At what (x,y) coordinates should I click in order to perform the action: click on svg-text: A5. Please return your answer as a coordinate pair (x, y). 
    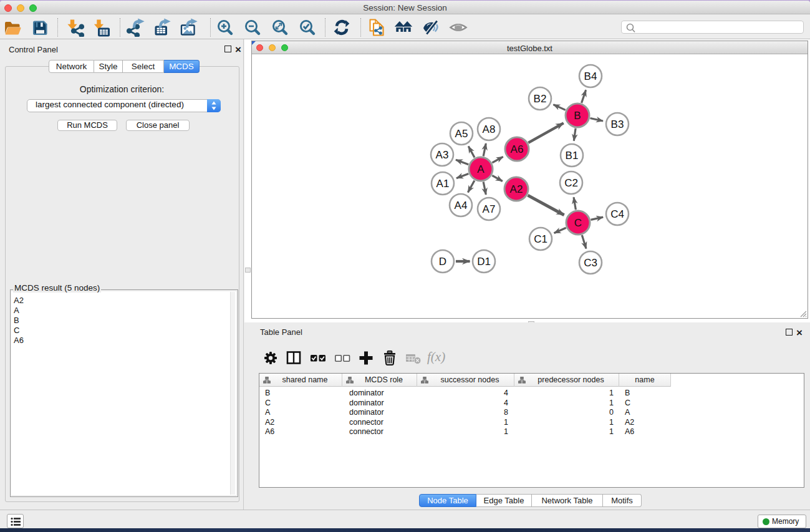
    Looking at the image, I should click on (461, 133).